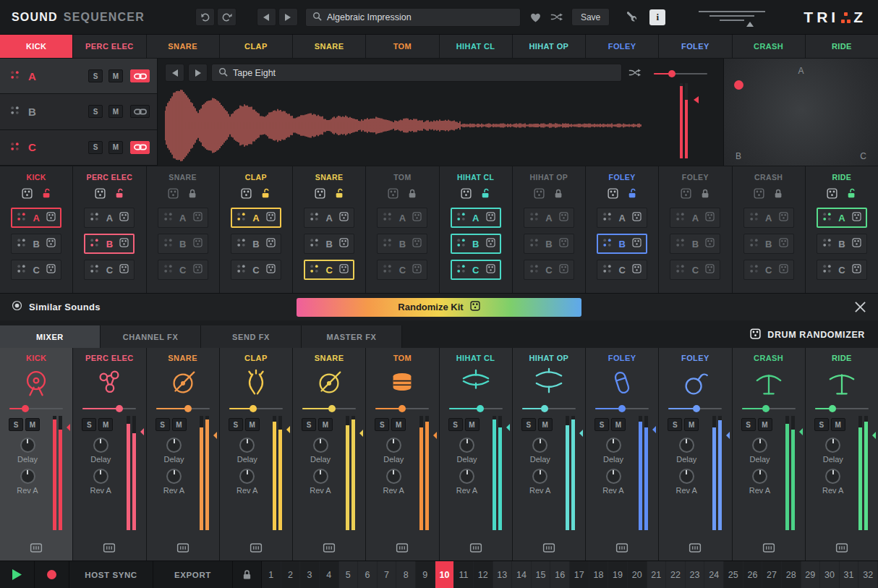 This screenshot has width=878, height=588. What do you see at coordinates (227, 17) in the screenshot?
I see `redo-button` at bounding box center [227, 17].